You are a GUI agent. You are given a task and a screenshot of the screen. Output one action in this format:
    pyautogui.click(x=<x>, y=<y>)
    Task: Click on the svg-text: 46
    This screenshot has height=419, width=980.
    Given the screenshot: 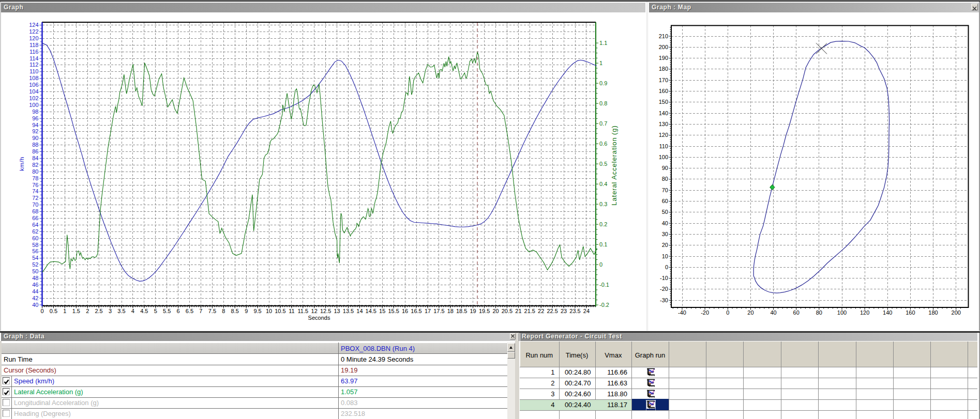 What is the action you would take?
    pyautogui.click(x=35, y=285)
    